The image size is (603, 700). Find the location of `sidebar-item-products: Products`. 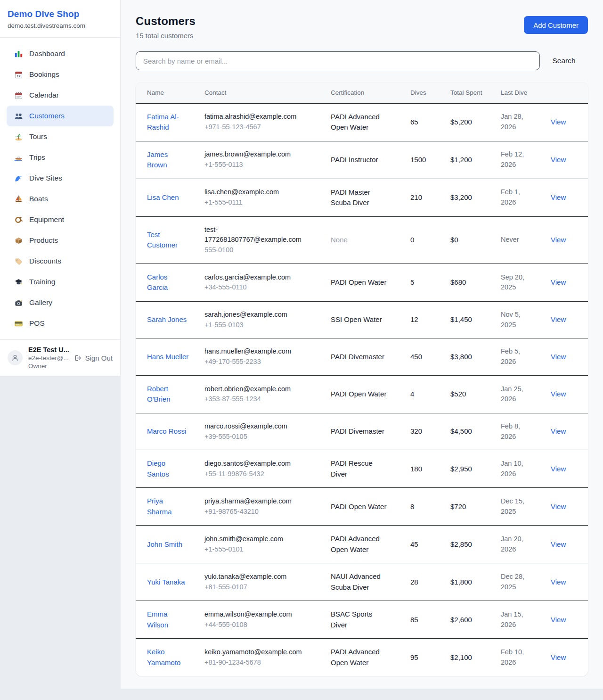

sidebar-item-products: Products is located at coordinates (60, 240).